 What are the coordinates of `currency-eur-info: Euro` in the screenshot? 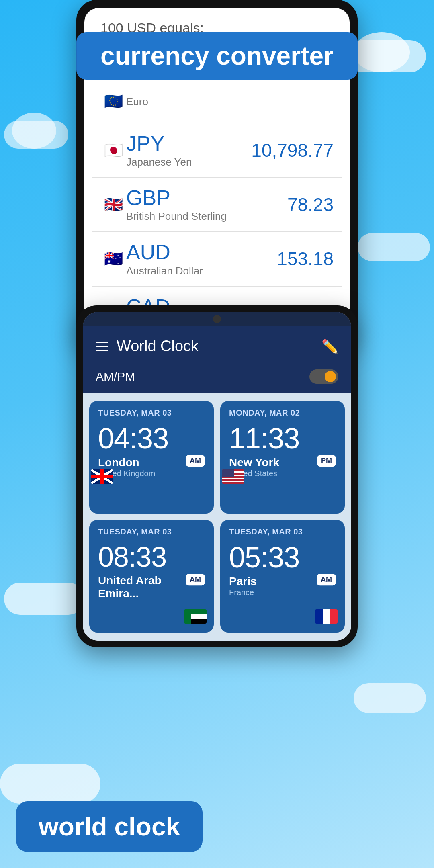 It's located at (230, 101).